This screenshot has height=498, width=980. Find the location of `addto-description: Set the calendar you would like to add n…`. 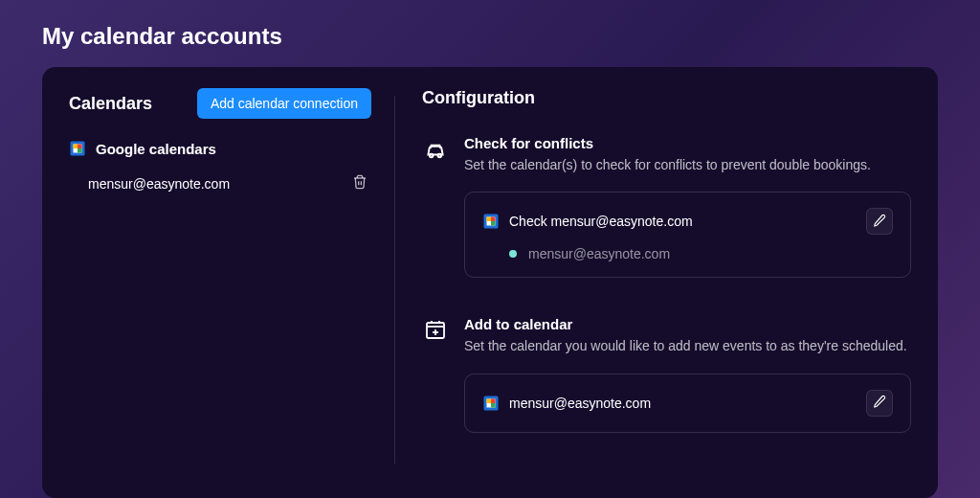

addto-description: Set the calendar you would like to add n… is located at coordinates (687, 346).